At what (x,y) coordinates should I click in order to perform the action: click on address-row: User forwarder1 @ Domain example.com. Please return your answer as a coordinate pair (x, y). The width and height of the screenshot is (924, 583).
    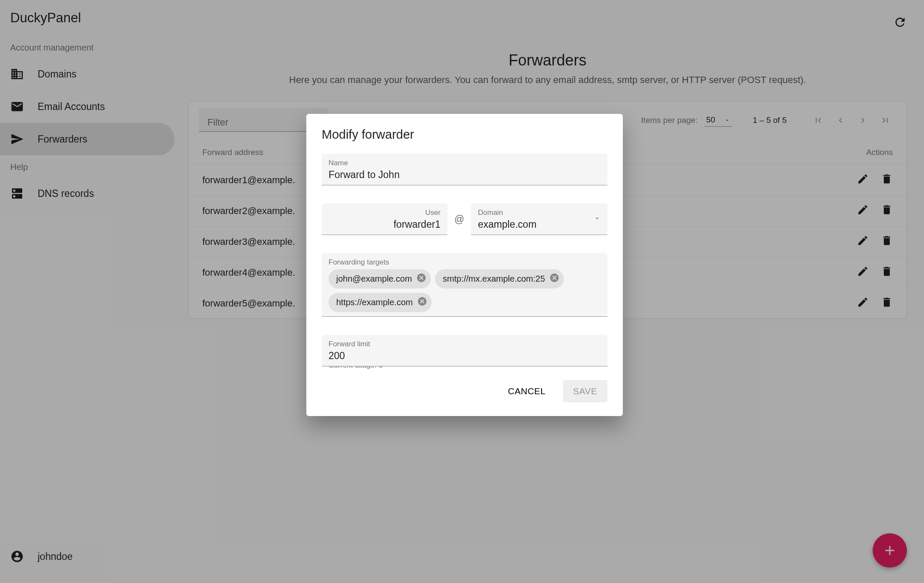
    Looking at the image, I should click on (465, 219).